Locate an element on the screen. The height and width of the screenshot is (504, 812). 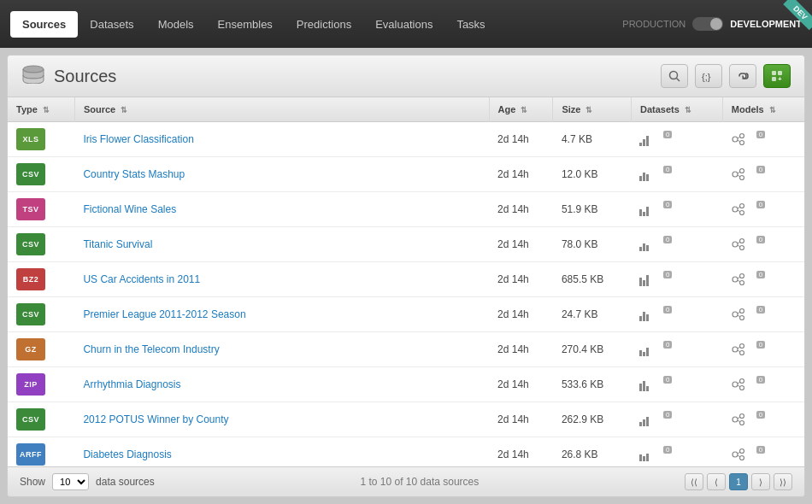
cell-size: 78.0 KB is located at coordinates (592, 244).